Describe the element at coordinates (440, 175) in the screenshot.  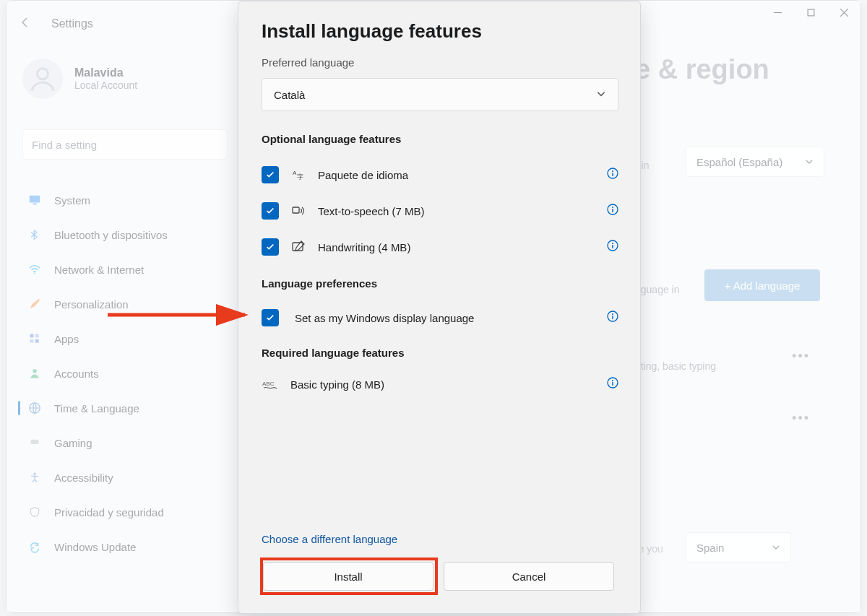
I see `option-language-pack: A字 Paquete de idioma` at that location.